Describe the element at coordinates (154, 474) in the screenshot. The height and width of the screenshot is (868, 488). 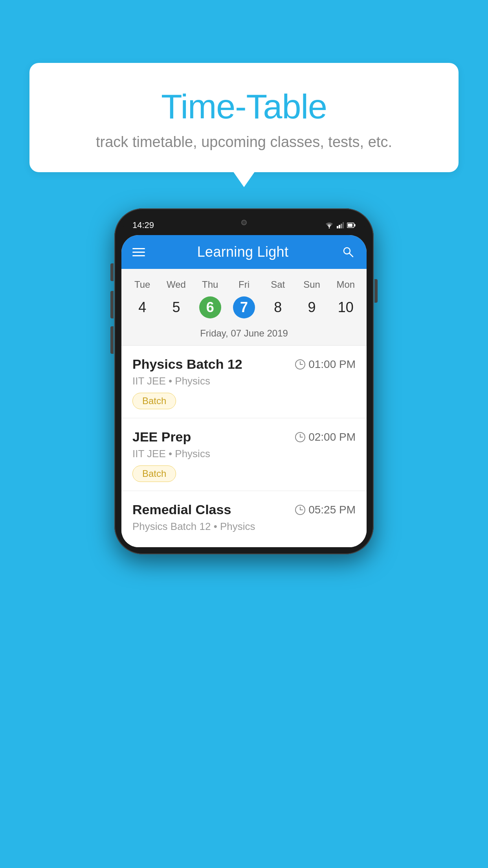
I see `batch-badge-2: Batch` at that location.